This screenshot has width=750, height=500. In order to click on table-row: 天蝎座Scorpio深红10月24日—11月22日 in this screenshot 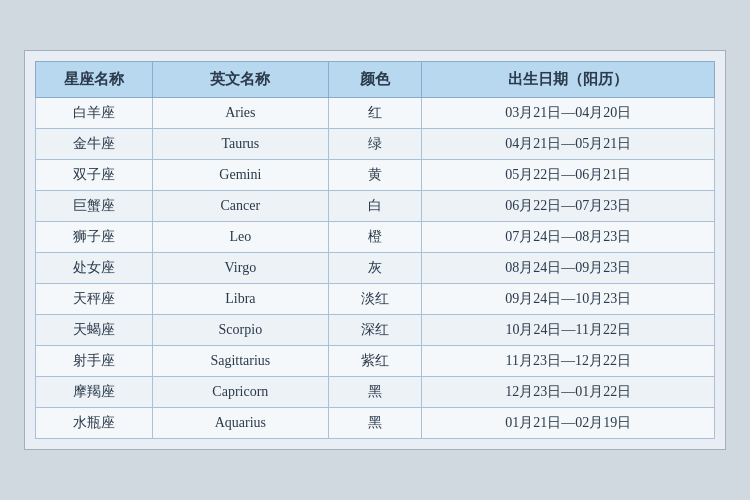, I will do `click(376, 330)`.